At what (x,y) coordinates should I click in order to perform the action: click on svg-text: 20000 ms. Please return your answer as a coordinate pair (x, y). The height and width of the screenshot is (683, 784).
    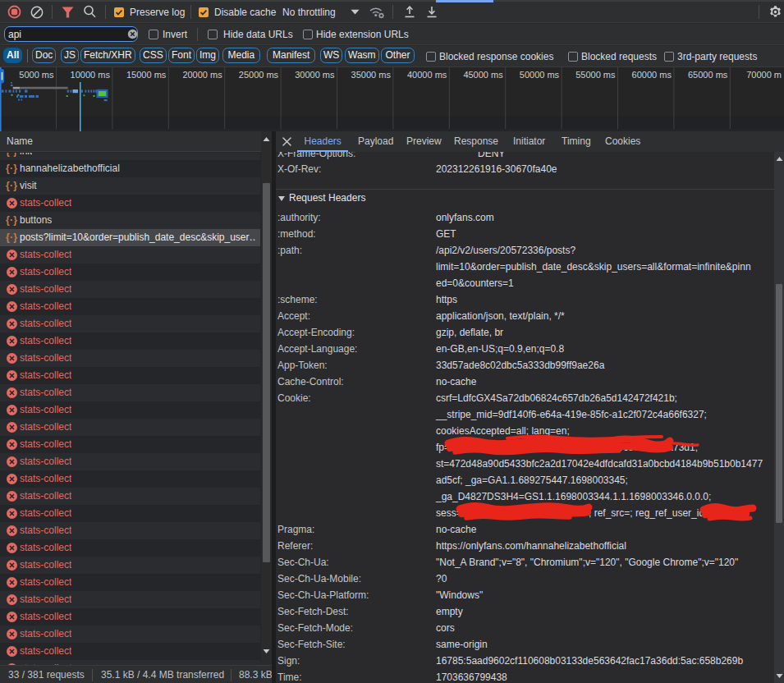
    Looking at the image, I should click on (202, 75).